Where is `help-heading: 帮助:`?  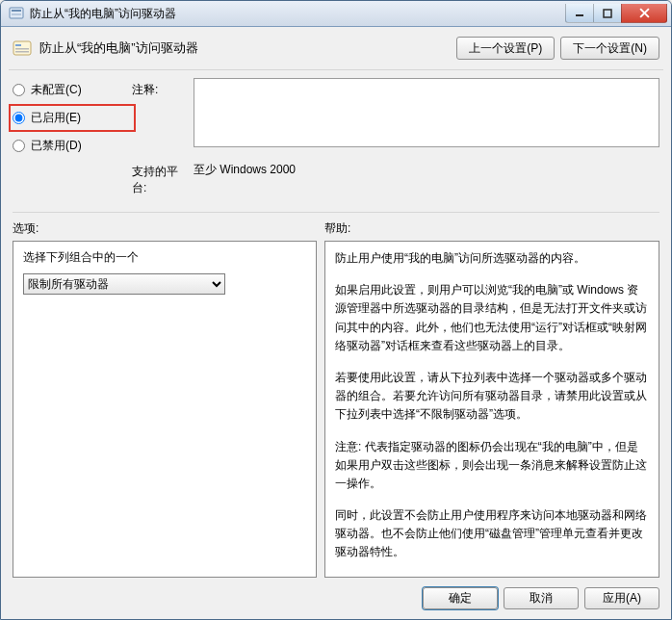
help-heading: 帮助: is located at coordinates (492, 229).